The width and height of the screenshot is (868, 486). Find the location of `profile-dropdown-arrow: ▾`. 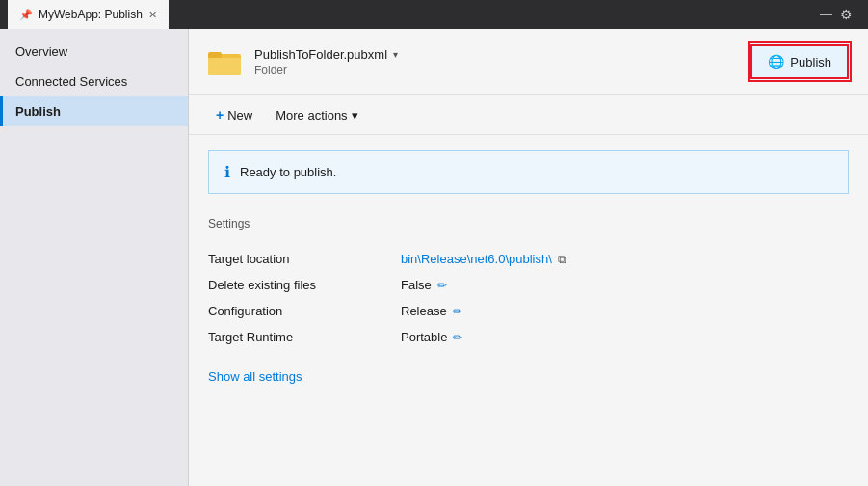

profile-dropdown-arrow: ▾ is located at coordinates (395, 54).